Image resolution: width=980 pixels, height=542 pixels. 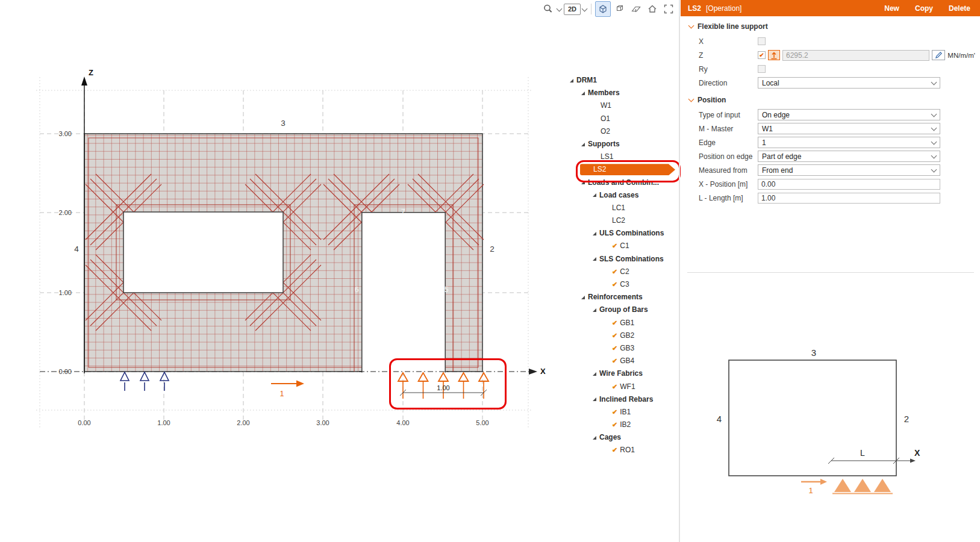 What do you see at coordinates (623, 348) in the screenshot?
I see `tree-item-gb3: ✔GB3` at bounding box center [623, 348].